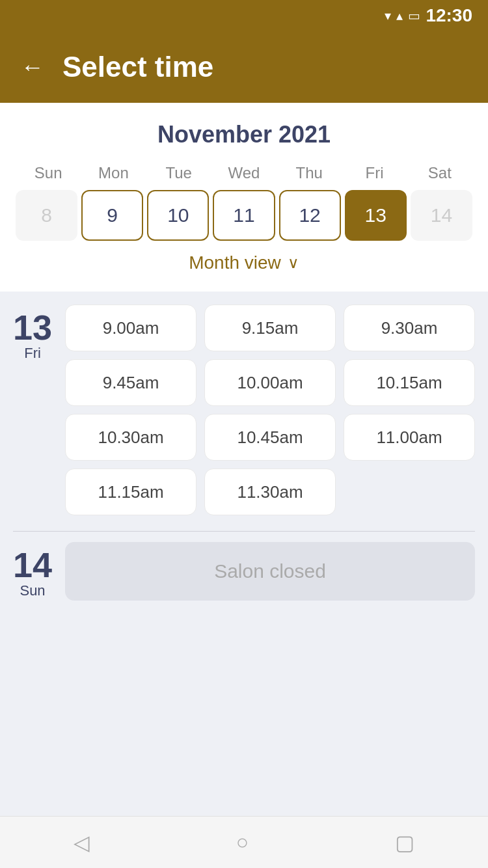 The width and height of the screenshot is (488, 868). What do you see at coordinates (33, 327) in the screenshot?
I see `date-number-13: 13` at bounding box center [33, 327].